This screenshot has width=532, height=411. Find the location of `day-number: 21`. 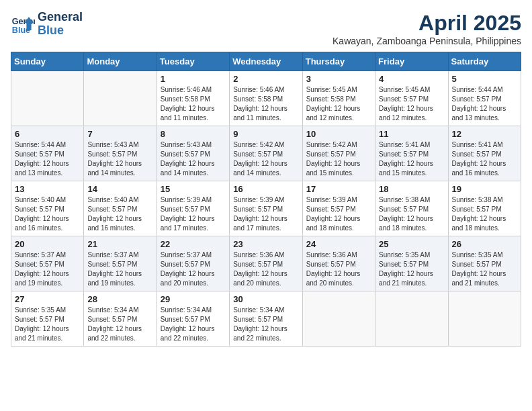

day-number: 21 is located at coordinates (120, 244).